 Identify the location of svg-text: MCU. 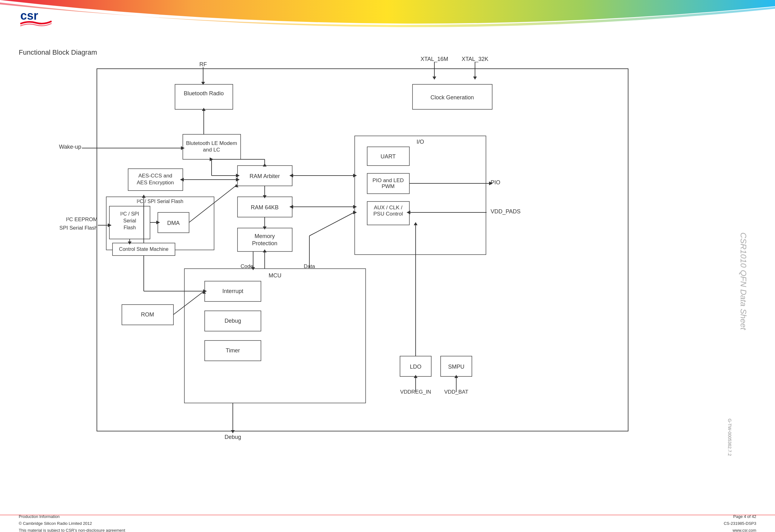
(275, 275).